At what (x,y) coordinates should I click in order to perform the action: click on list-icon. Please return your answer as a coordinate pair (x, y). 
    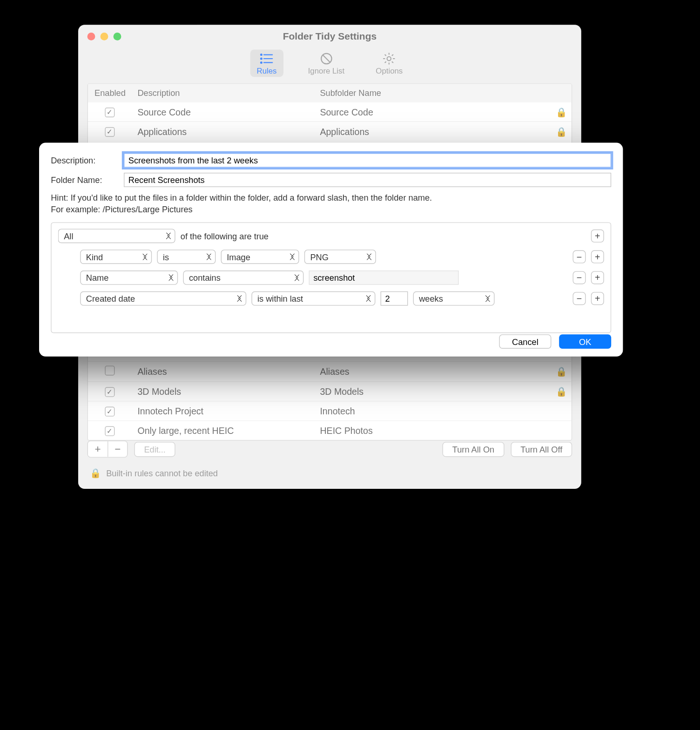
    Looking at the image, I should click on (267, 59).